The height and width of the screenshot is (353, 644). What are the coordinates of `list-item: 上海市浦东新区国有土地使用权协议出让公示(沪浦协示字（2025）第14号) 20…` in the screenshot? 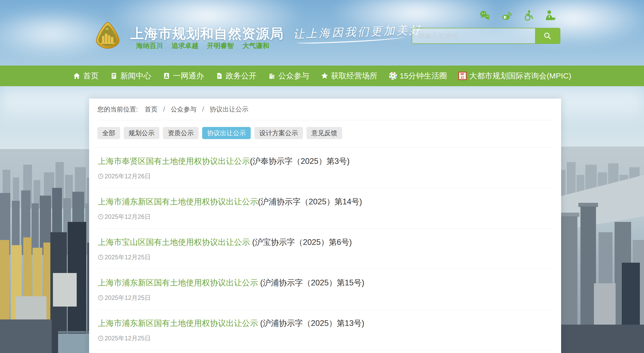 It's located at (325, 208).